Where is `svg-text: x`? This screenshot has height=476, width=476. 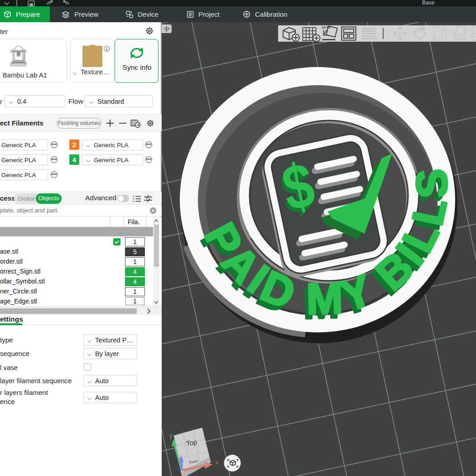 svg-text: x is located at coordinates (217, 462).